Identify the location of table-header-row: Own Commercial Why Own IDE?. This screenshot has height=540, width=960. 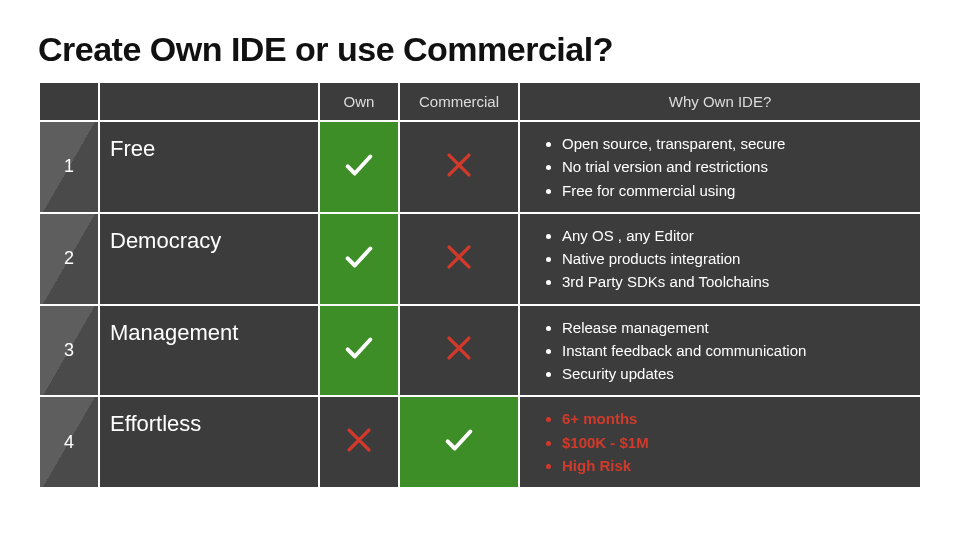
(480, 102).